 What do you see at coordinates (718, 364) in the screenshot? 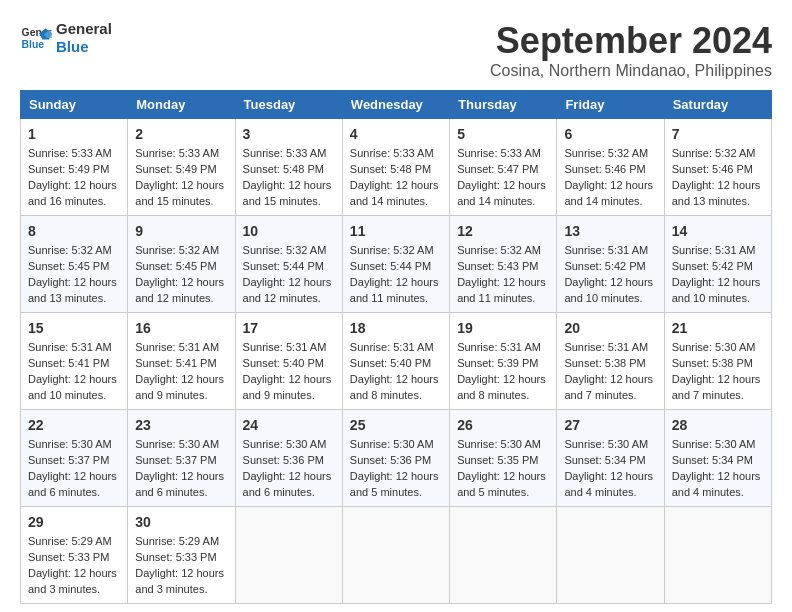
I see `day-detail: Sunset: 5:38 PM` at bounding box center [718, 364].